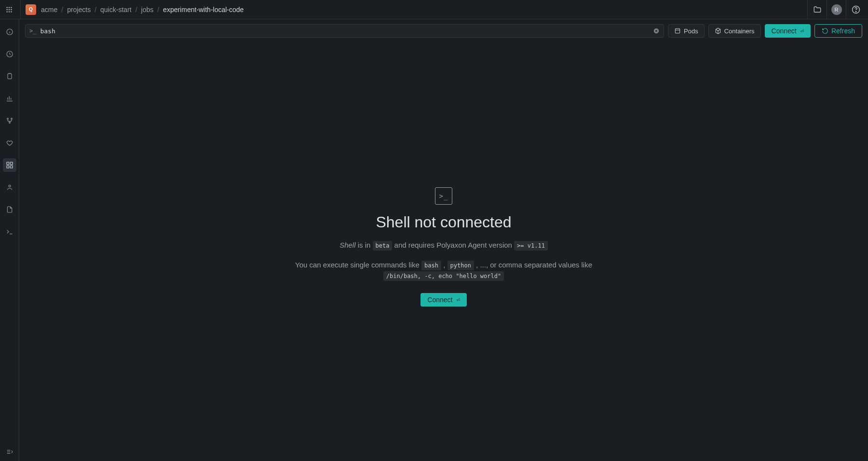 The width and height of the screenshot is (868, 461). What do you see at coordinates (686, 31) in the screenshot?
I see `pods-button: Pods` at bounding box center [686, 31].